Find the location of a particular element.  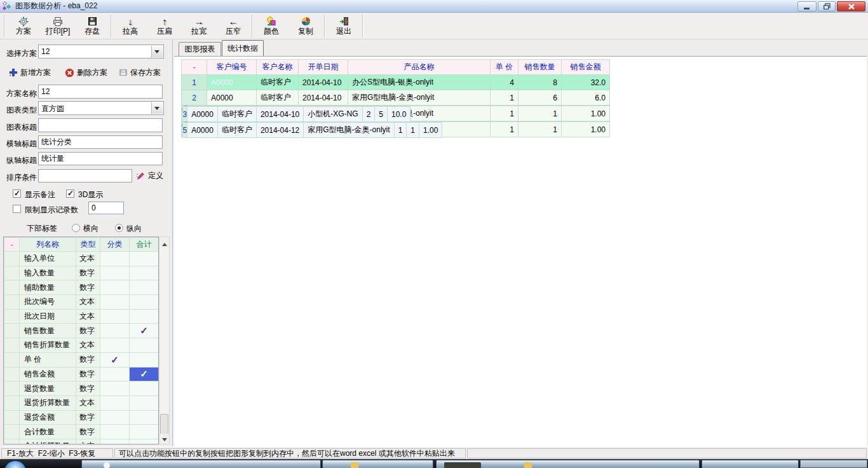

sales-qty-cell: 8 is located at coordinates (540, 83).